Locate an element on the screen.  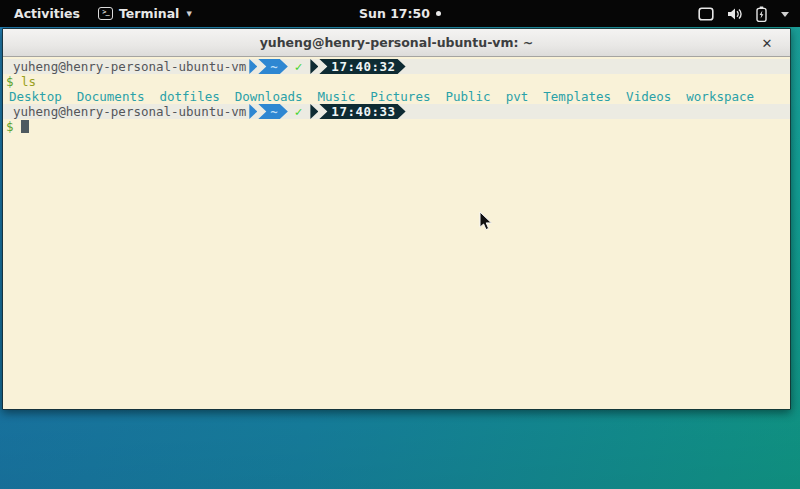
command-line: $ ls is located at coordinates (396, 82).